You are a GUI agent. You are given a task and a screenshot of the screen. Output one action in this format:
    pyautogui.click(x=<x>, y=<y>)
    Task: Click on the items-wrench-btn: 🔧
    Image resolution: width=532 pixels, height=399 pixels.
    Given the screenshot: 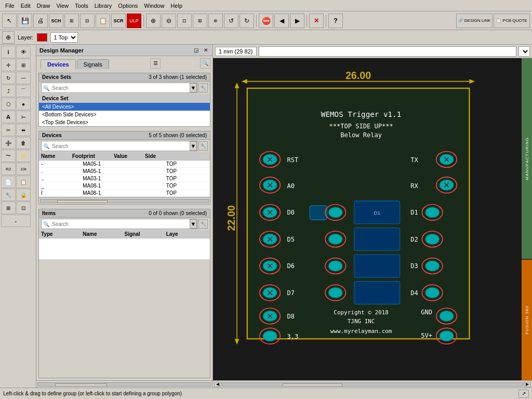 What is the action you would take?
    pyautogui.click(x=203, y=224)
    